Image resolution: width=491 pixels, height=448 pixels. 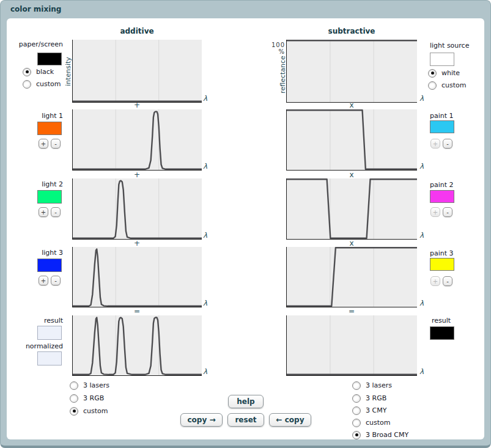 What do you see at coordinates (275, 48) in the screenshot?
I see `y-max-tick: 100 %` at bounding box center [275, 48].